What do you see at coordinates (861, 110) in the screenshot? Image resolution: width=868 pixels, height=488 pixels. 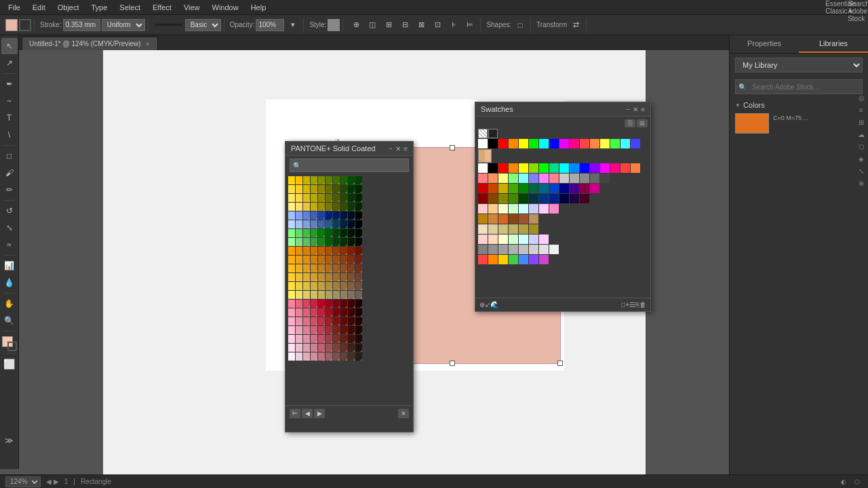 I see `panel-icon-2: ≡` at bounding box center [861, 110].